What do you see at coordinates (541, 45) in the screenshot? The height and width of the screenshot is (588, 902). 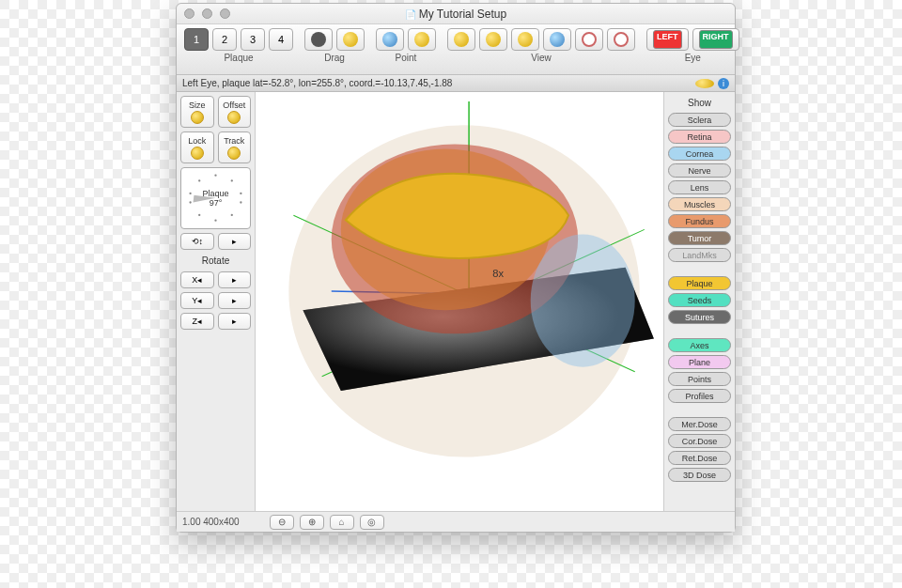 I see `toolbar-group-view: View` at bounding box center [541, 45].